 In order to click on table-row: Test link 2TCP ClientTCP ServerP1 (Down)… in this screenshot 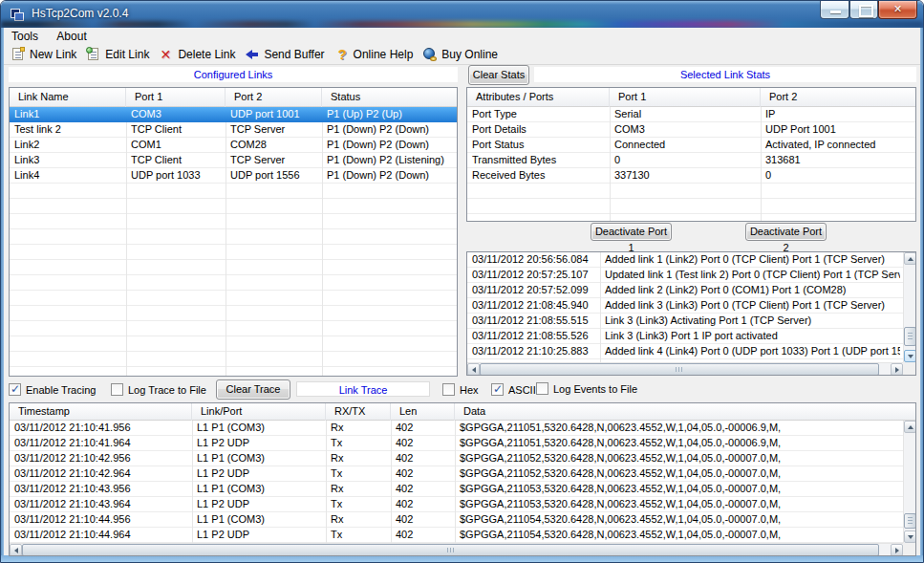, I will do `click(233, 130)`.